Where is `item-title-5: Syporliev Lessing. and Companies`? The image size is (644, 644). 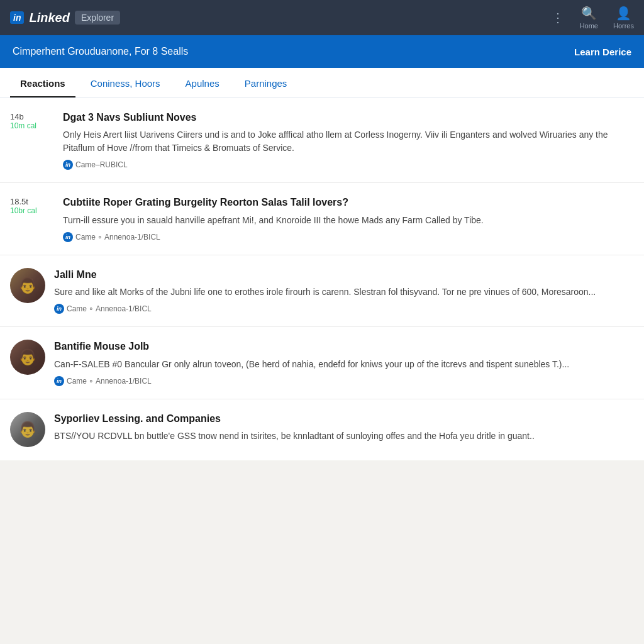 item-title-5: Syporliev Lessing. and Companies is located at coordinates (344, 419).